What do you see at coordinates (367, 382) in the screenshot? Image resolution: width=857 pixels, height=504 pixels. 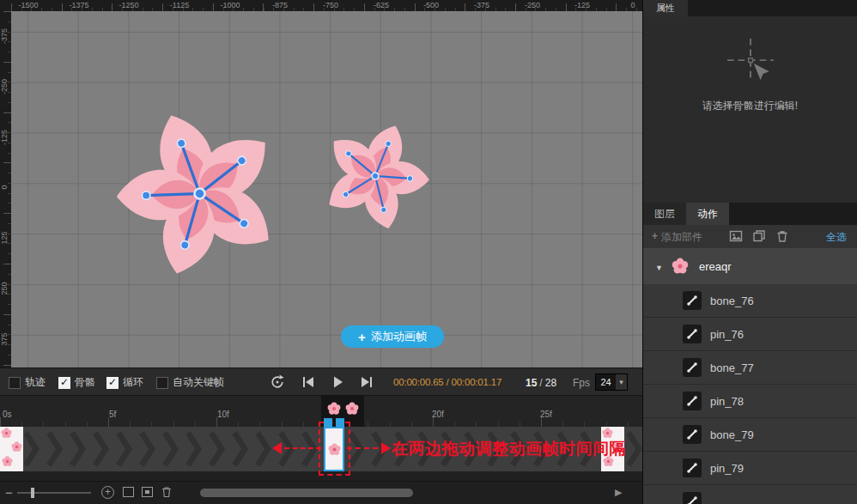 I see `next-frame-button` at bounding box center [367, 382].